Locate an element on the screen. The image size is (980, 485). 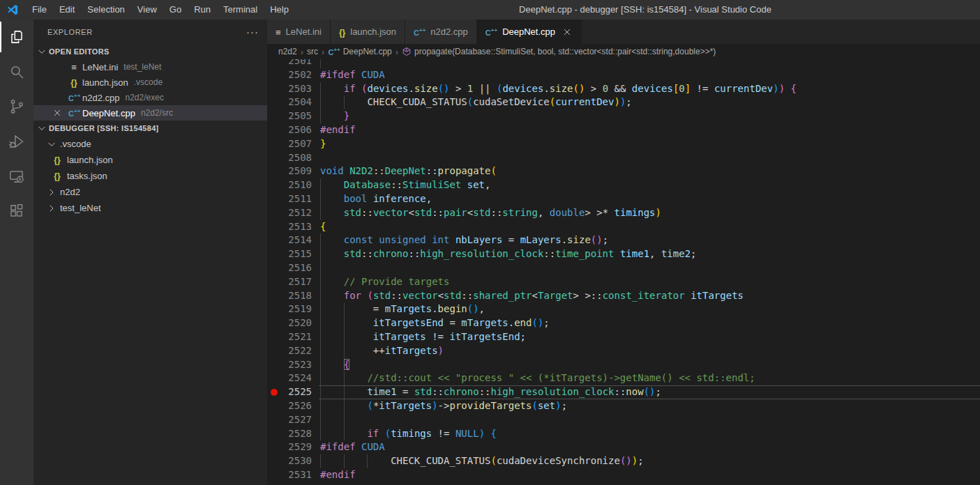
activity-bar is located at coordinates (17, 252).